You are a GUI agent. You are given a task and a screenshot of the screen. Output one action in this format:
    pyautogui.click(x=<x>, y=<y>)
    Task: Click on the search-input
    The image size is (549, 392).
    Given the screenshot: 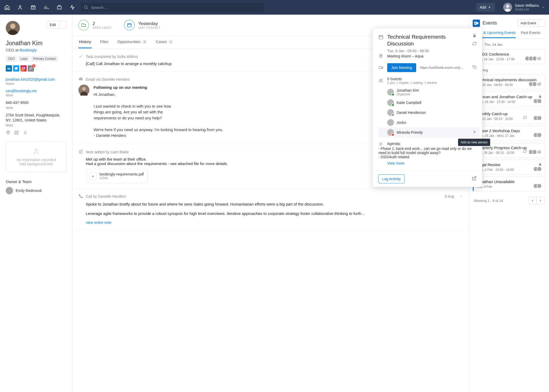 What is the action you would take?
    pyautogui.click(x=176, y=7)
    